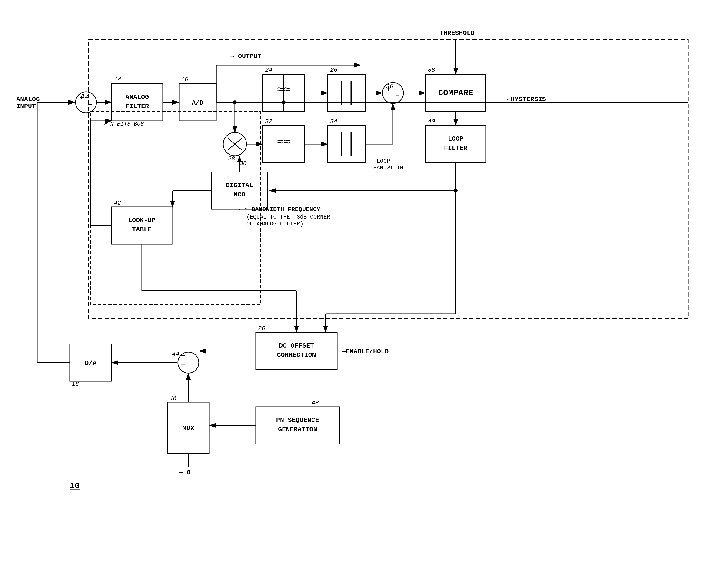 The width and height of the screenshot is (728, 563). Describe the element at coordinates (334, 121) in the screenshot. I see `ref-34: 34` at that location.